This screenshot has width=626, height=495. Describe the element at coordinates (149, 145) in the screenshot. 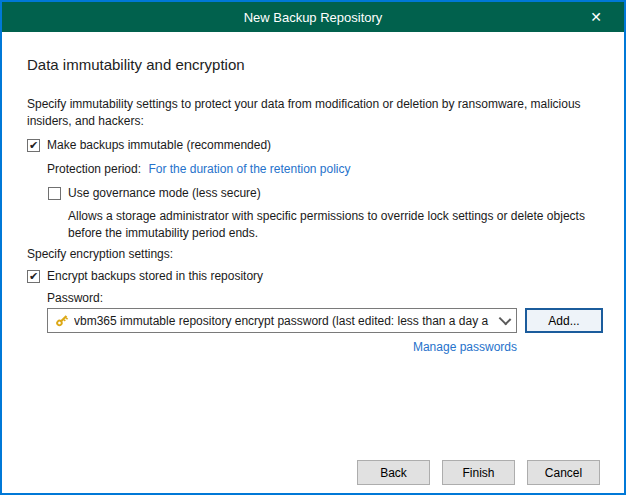

I see `make-immutable-row: ✔ Make backups immutable (recommended)` at that location.